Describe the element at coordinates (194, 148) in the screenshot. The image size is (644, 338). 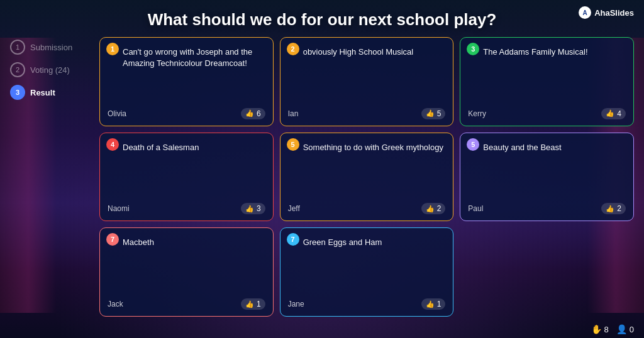
I see `card-4-text: Death of a Salesman` at that location.